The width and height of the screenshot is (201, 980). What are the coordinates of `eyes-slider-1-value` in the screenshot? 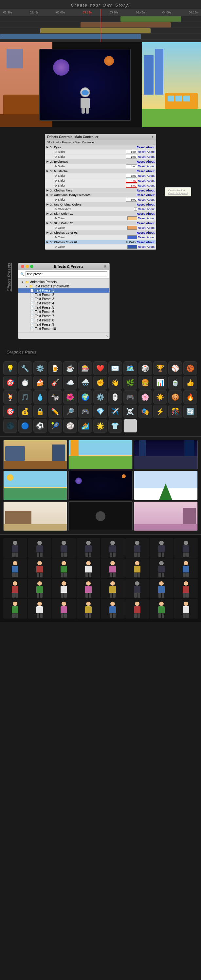 It's located at (131, 152).